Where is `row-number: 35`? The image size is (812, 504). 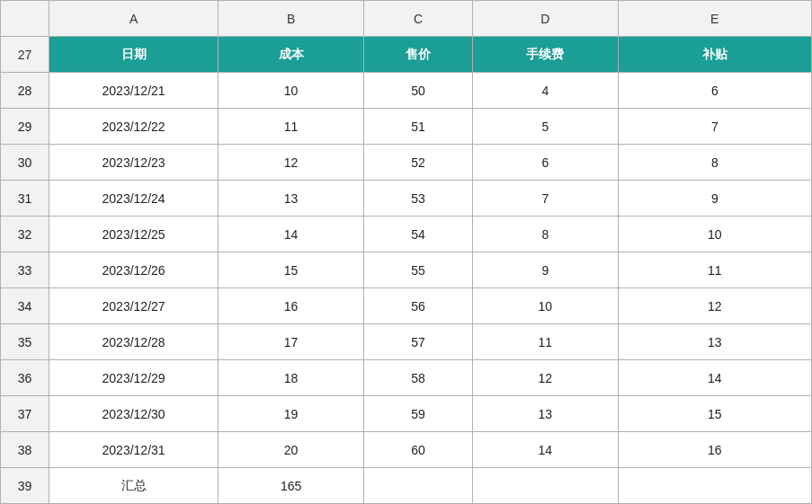 row-number: 35 is located at coordinates (25, 342).